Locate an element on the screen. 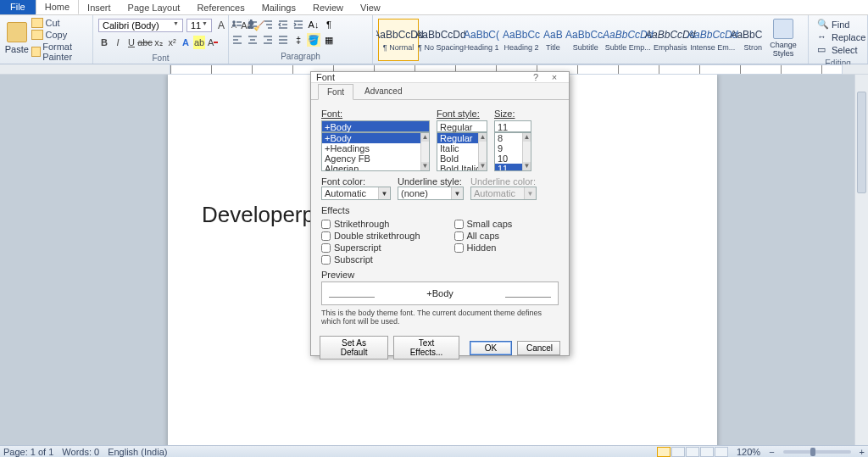 Image resolution: width=868 pixels, height=457 pixels. zoom-slider is located at coordinates (817, 452).